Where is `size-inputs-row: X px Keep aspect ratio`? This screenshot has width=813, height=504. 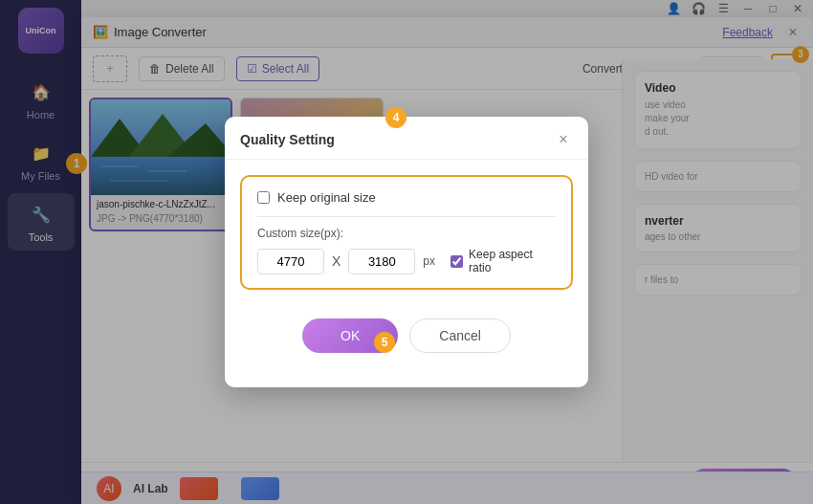 size-inputs-row: X px Keep aspect ratio is located at coordinates (406, 261).